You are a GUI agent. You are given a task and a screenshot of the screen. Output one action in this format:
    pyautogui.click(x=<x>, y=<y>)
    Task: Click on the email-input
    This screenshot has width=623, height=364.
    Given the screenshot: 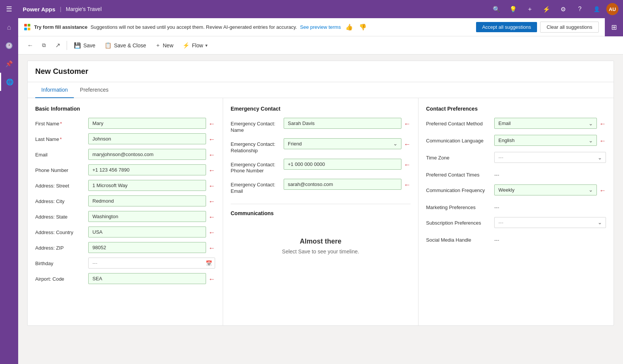 What is the action you would take?
    pyautogui.click(x=147, y=155)
    